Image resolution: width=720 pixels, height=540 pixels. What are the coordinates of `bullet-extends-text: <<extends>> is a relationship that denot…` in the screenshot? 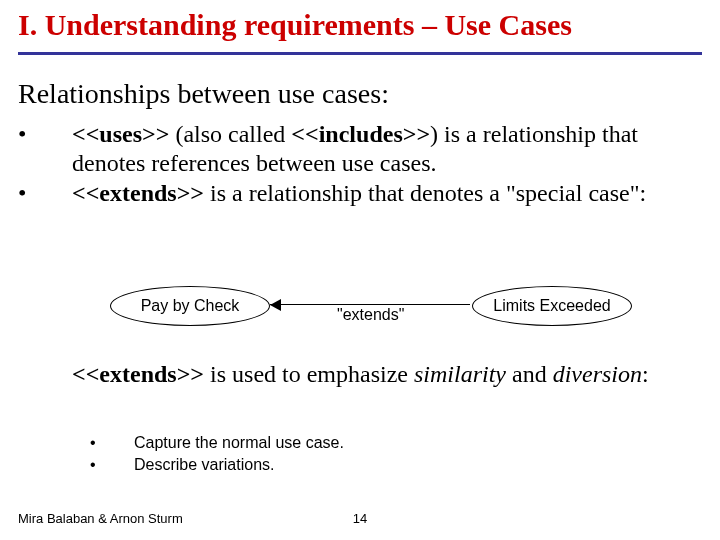 It's located at (387, 194).